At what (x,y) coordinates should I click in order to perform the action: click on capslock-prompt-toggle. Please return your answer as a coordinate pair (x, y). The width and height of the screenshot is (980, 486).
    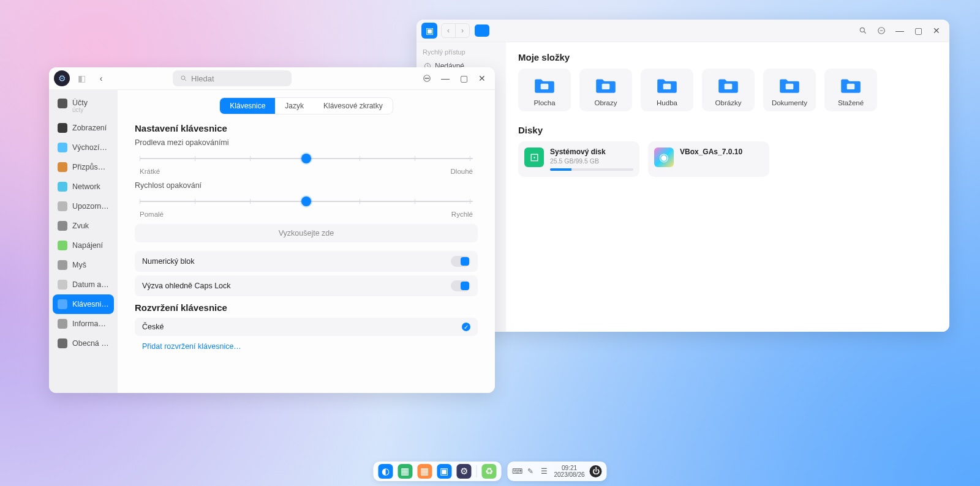
    Looking at the image, I should click on (461, 286).